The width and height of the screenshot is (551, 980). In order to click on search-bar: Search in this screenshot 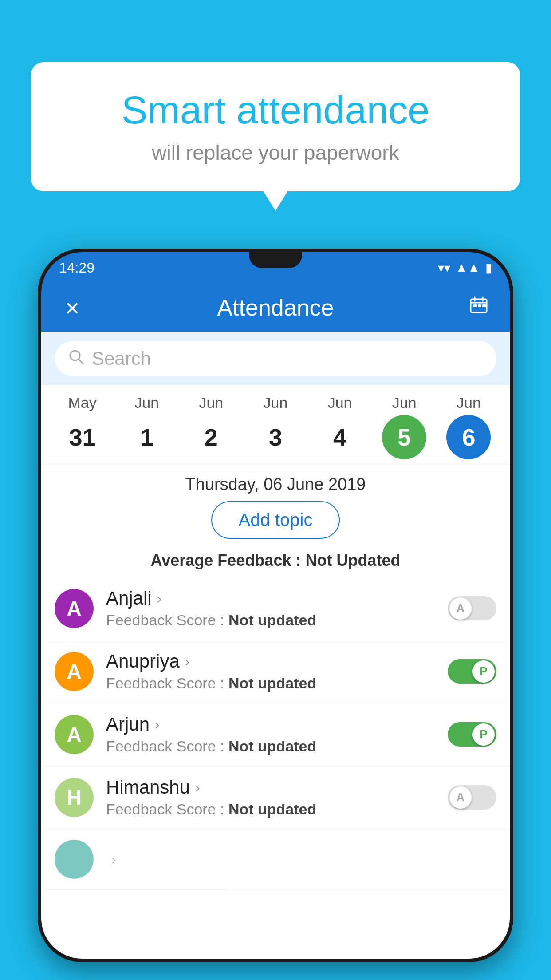, I will do `click(276, 359)`.